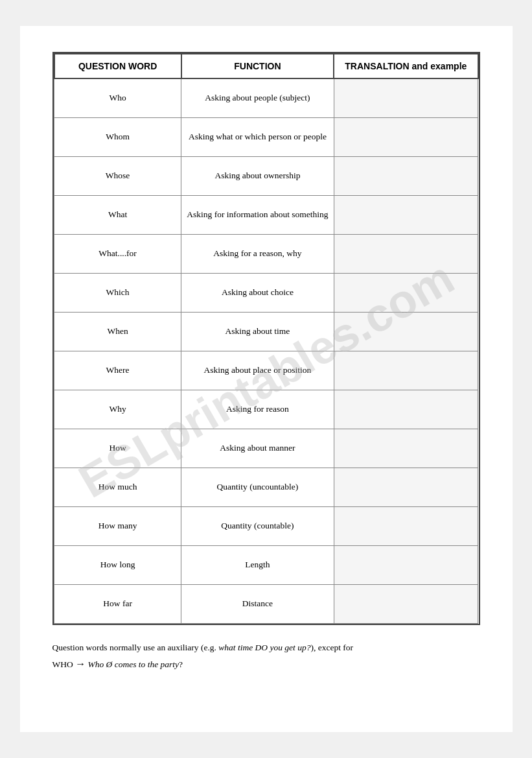  I want to click on table-row: How manyQuantity (countable), so click(266, 526).